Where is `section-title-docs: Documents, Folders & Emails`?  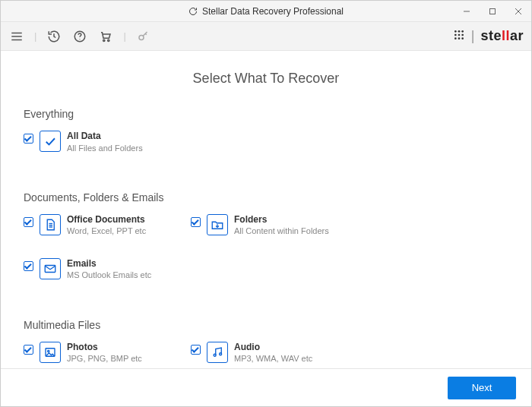
section-title-docs: Documents, Folders & Emails is located at coordinates (266, 197).